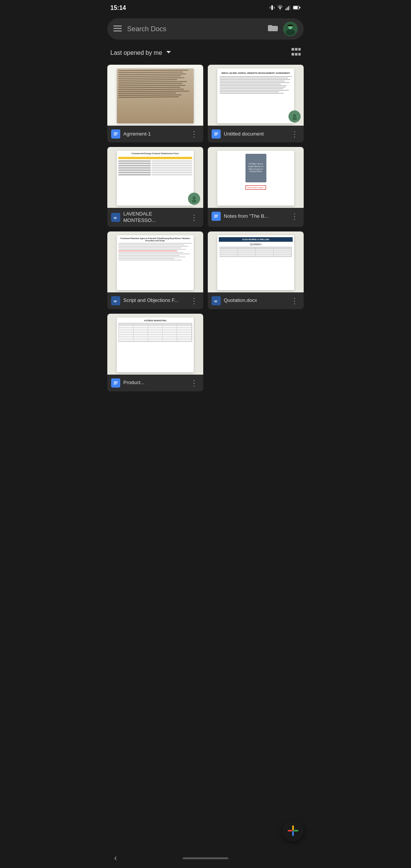  What do you see at coordinates (255, 301) in the screenshot?
I see `doc-name-quotation: Quotation.docx` at bounding box center [255, 301].